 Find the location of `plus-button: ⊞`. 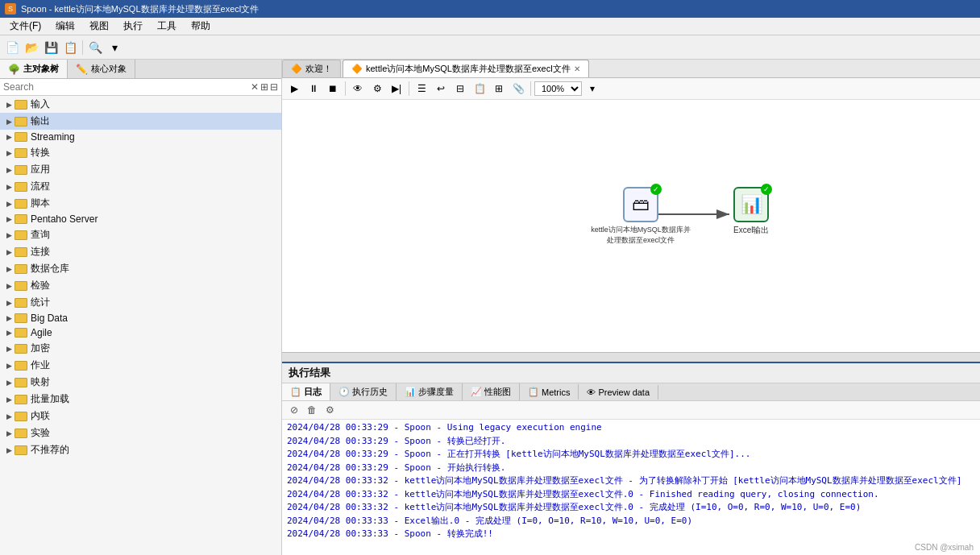

plus-button: ⊞ is located at coordinates (499, 89).